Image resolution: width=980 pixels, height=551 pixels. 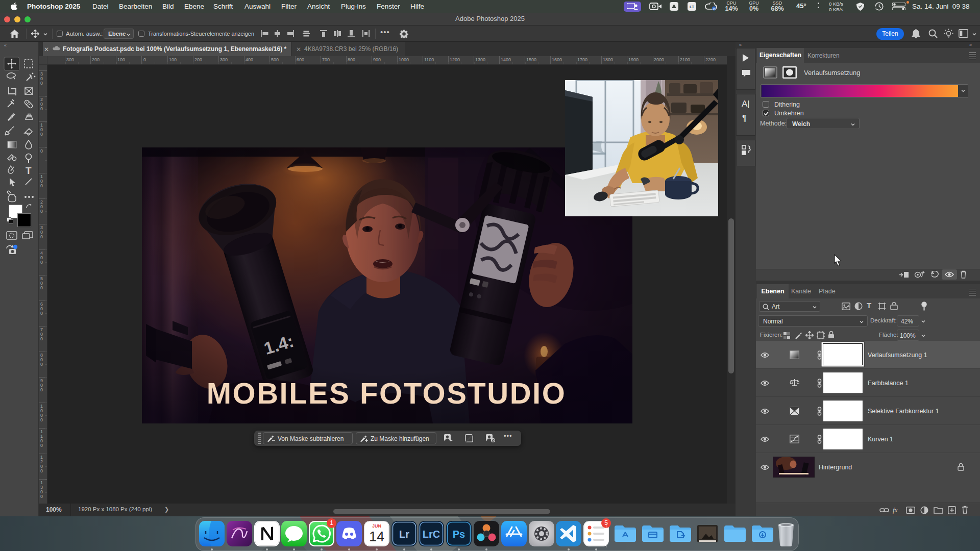 I want to click on svg-text: JUN, so click(x=377, y=526).